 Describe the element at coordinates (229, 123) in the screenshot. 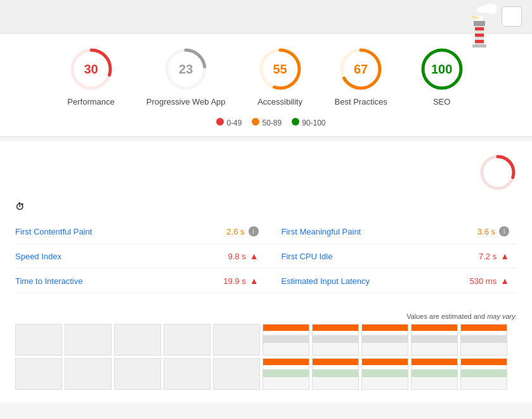

I see `scale-red: 0-49` at that location.